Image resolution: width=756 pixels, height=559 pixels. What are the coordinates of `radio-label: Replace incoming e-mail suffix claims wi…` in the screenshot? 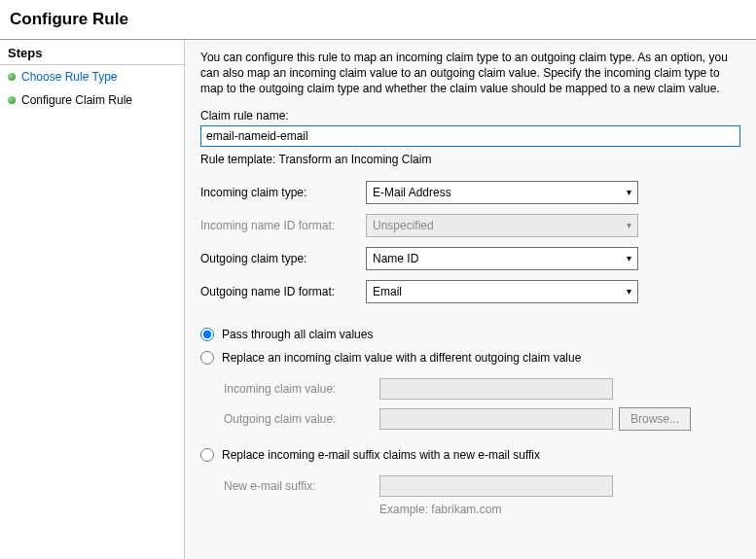 It's located at (381, 455).